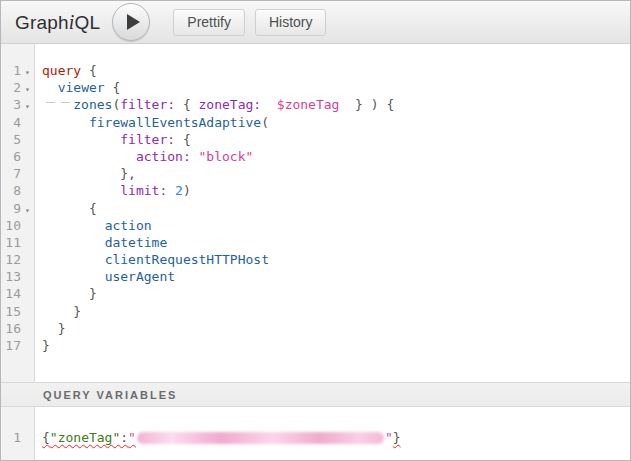 This screenshot has height=461, width=631. What do you see at coordinates (112, 140) in the screenshot?
I see `line-text: filter: {` at bounding box center [112, 140].